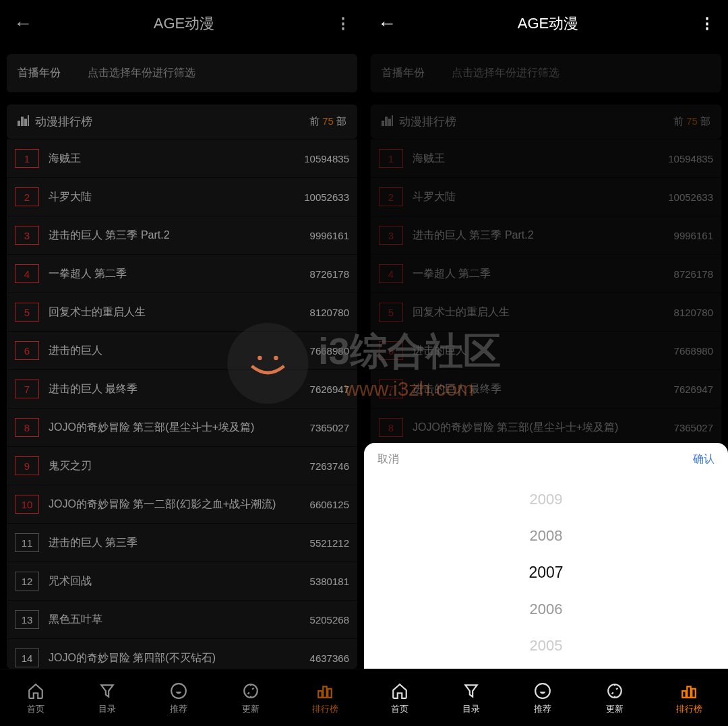  I want to click on bottom-nav: 首页目录推荐更新排行榜, so click(546, 697).